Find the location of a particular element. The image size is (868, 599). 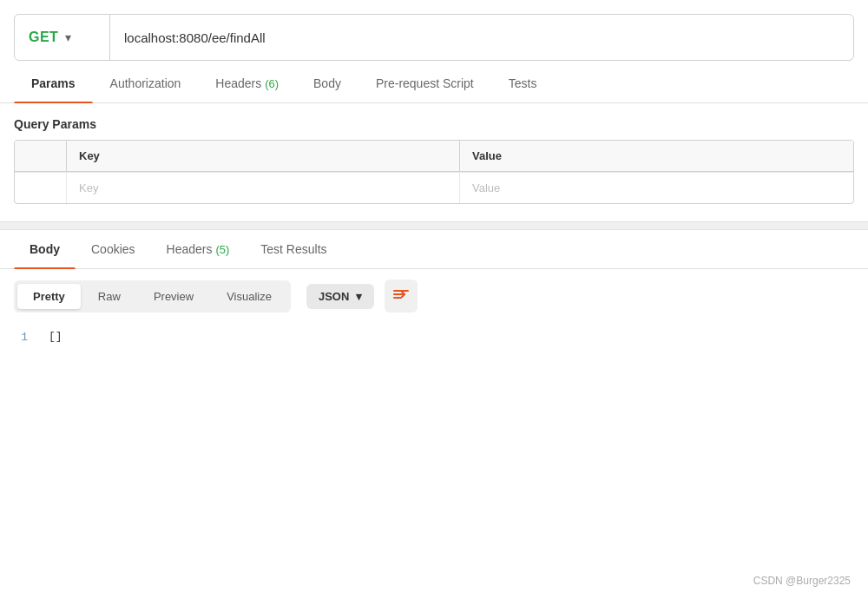

tab-headers: Headers (6) is located at coordinates (247, 83).